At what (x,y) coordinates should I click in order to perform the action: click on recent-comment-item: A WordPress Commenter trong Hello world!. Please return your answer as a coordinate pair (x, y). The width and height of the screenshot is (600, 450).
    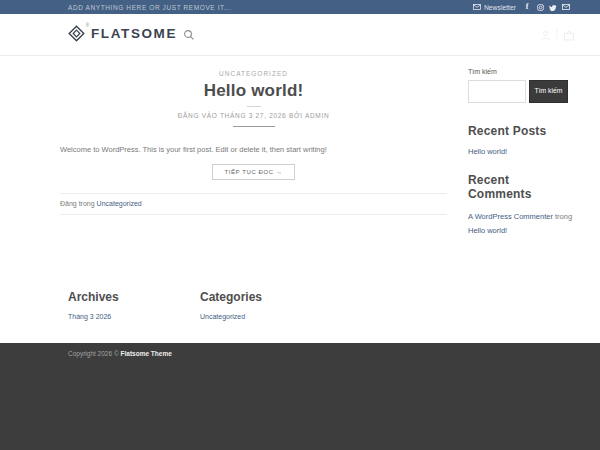
    Looking at the image, I should click on (521, 224).